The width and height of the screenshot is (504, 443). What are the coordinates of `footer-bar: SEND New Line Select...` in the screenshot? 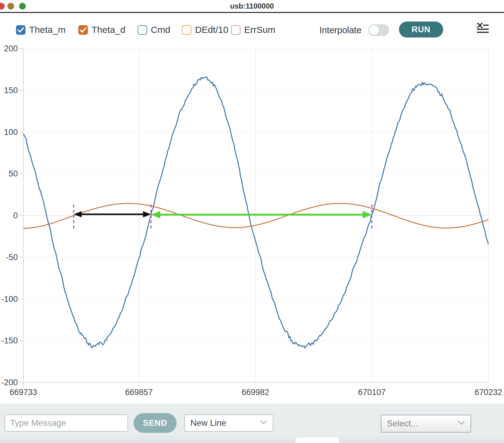 It's located at (252, 423).